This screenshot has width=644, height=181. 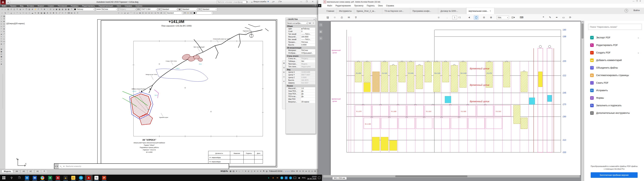 What do you see at coordinates (66, 13) in the screenshot?
I see `draw-toolbar-icon-21: ⌿` at bounding box center [66, 13].